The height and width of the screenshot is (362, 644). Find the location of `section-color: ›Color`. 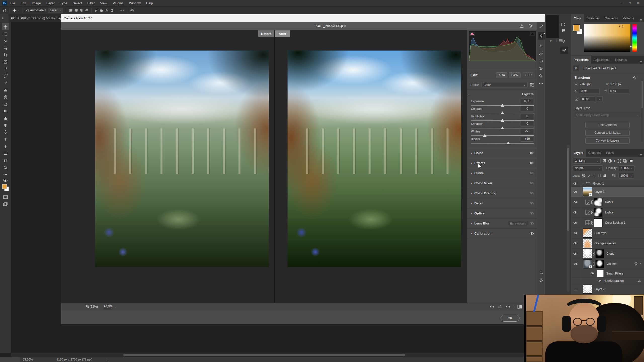

section-color: ›Color is located at coordinates (502, 153).